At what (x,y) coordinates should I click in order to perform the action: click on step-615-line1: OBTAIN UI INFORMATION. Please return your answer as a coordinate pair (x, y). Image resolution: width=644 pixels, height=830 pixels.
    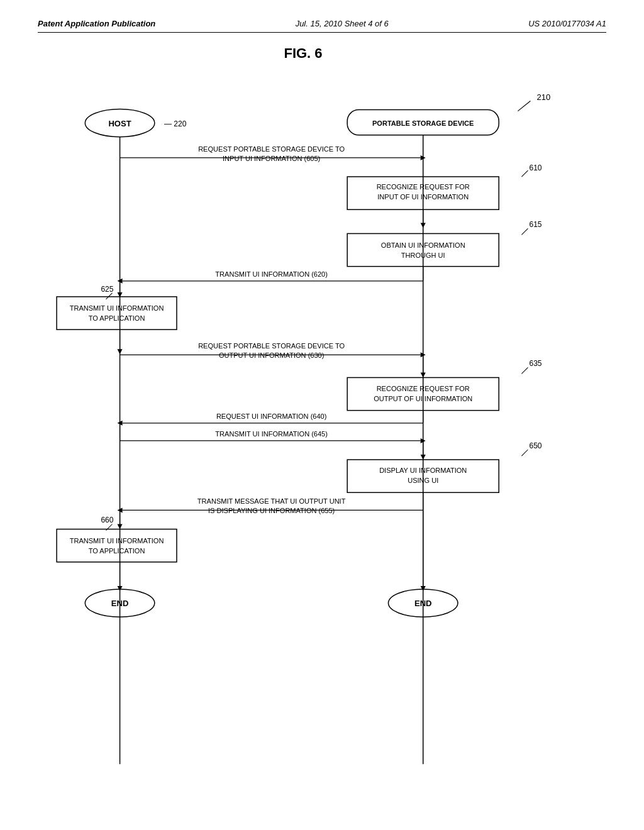
    Looking at the image, I should click on (423, 245).